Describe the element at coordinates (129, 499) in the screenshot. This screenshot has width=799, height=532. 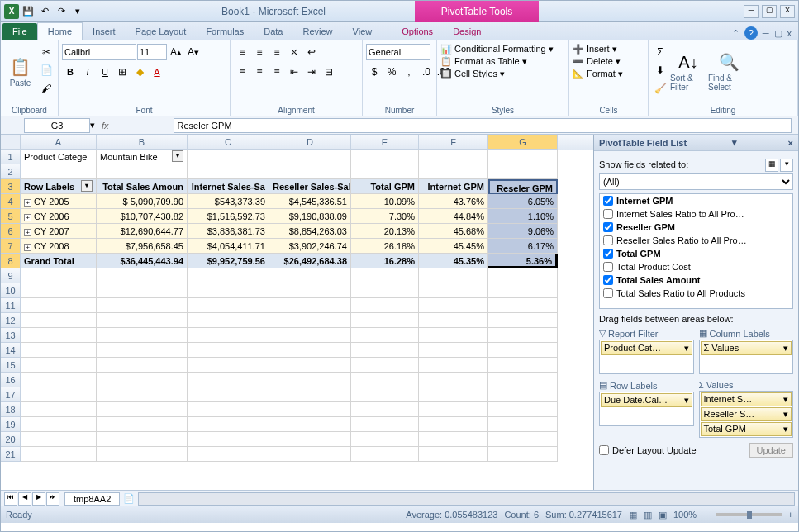
I see `new-sheet-icon: 📄` at that location.